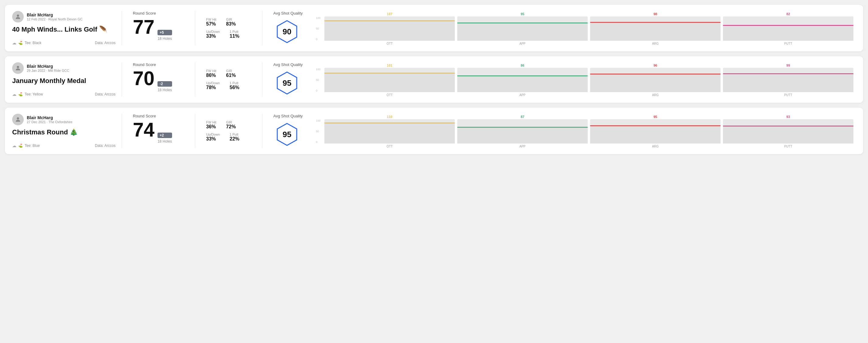 This screenshot has height=343, width=868. Describe the element at coordinates (211, 125) in the screenshot. I see `fw-hit-stat: FW Hit 36%` at that location.